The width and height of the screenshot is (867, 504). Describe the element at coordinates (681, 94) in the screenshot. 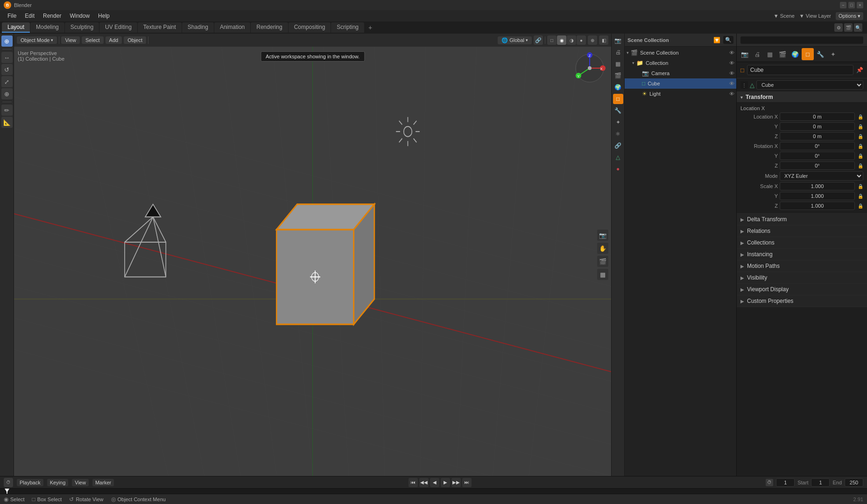

I see `outliner-light: ▾ ☀ Light 👁` at that location.